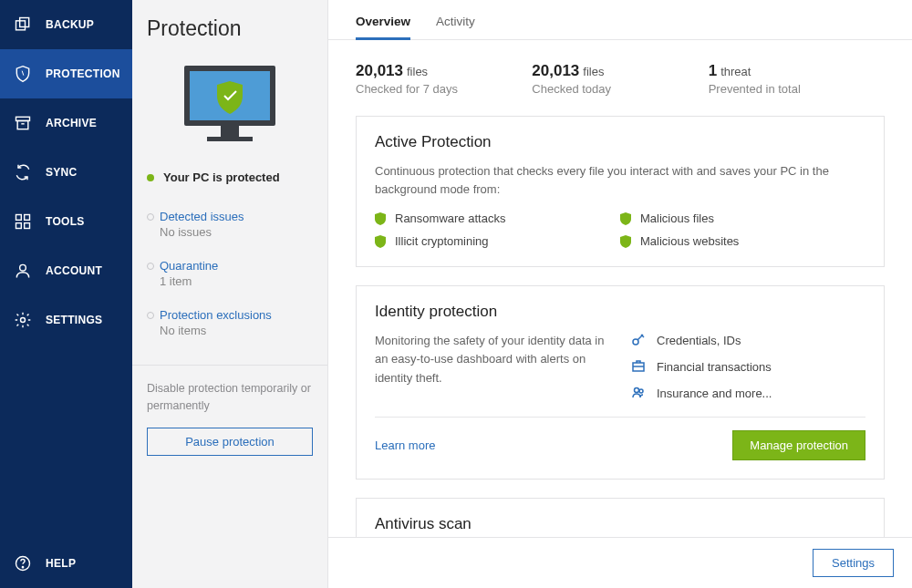 The width and height of the screenshot is (912, 588). Describe the element at coordinates (638, 366) in the screenshot. I see `briefcase-icon` at that location.